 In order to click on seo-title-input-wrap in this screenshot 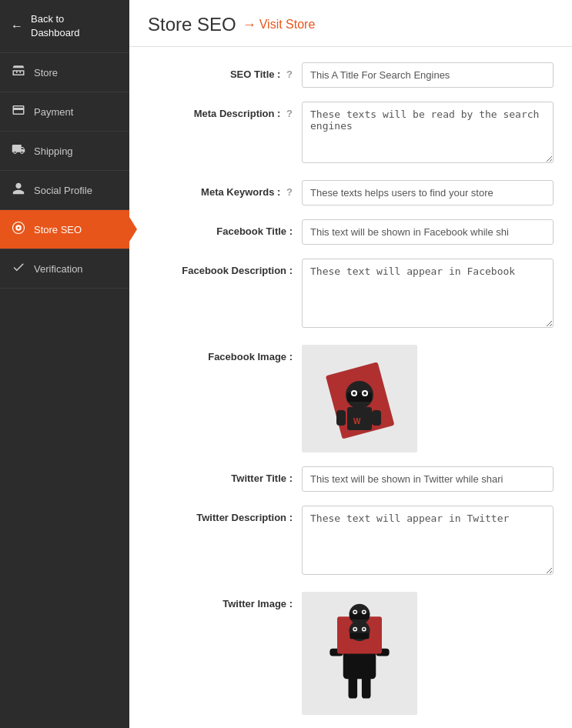, I will do `click(428, 75)`.